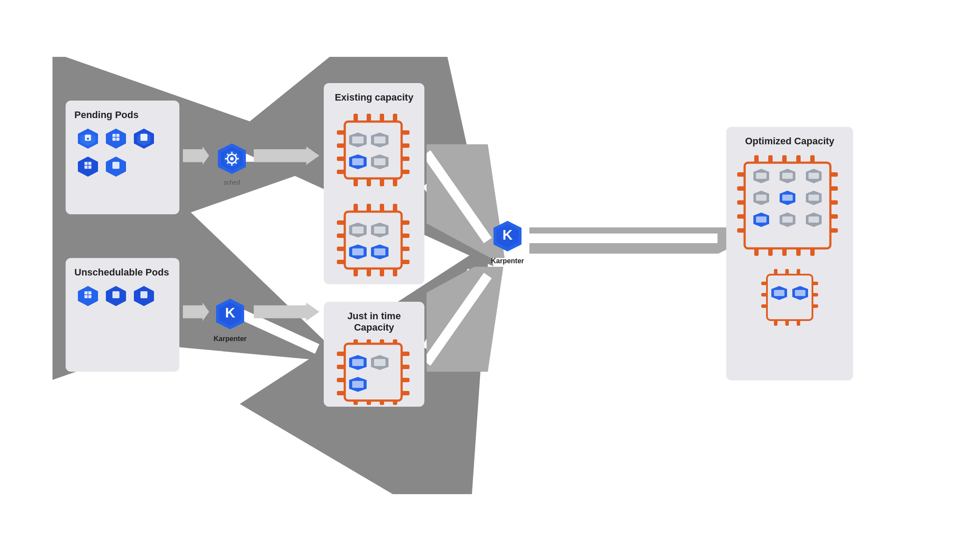 This screenshot has height=551, width=980. What do you see at coordinates (122, 115) in the screenshot?
I see `pending-pods-title: Pending Pods` at bounding box center [122, 115].